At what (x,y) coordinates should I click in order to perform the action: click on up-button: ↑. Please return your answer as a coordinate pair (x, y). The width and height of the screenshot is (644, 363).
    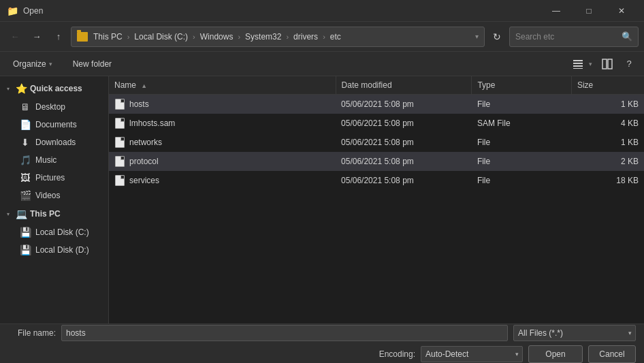
    Looking at the image, I should click on (59, 37).